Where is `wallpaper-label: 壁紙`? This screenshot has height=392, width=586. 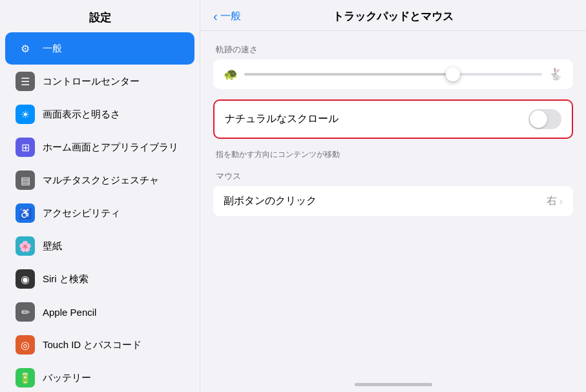 wallpaper-label: 壁紙 is located at coordinates (52, 247).